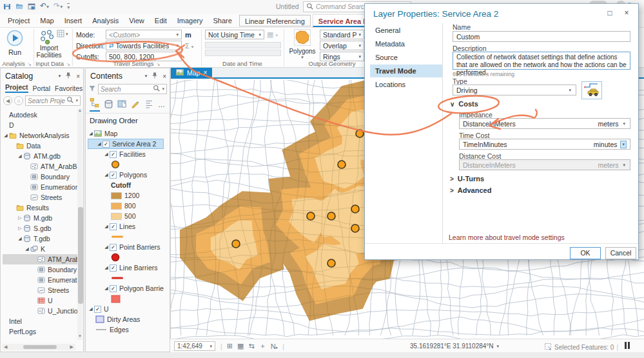 The height and width of the screenshot is (358, 644). Describe the element at coordinates (507, 237) in the screenshot. I see `learn-more-link: Learn more about travel mode settings` at that location.